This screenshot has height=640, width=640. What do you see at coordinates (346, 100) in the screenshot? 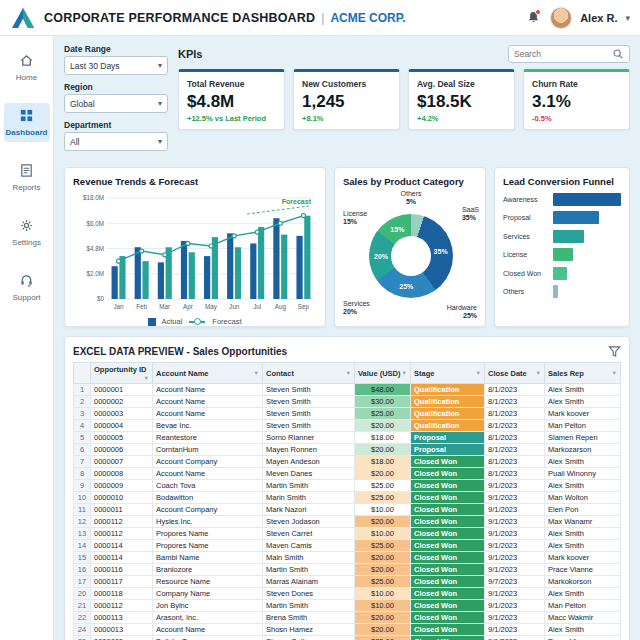
I see `kpi-card-new-customers: New Customers 1,245 +8.1%` at bounding box center [346, 100].